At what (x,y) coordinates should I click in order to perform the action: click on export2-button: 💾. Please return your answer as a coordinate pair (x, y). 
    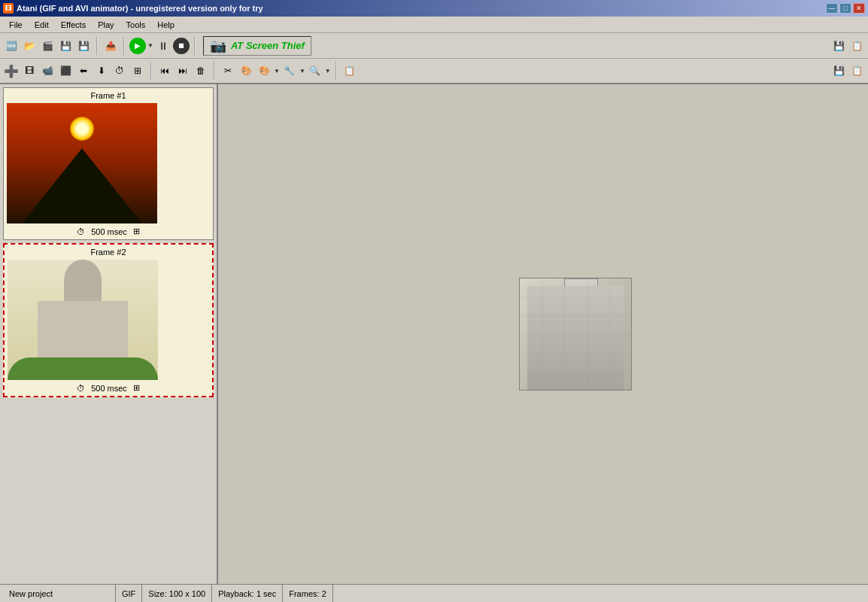
    Looking at the image, I should click on (839, 71).